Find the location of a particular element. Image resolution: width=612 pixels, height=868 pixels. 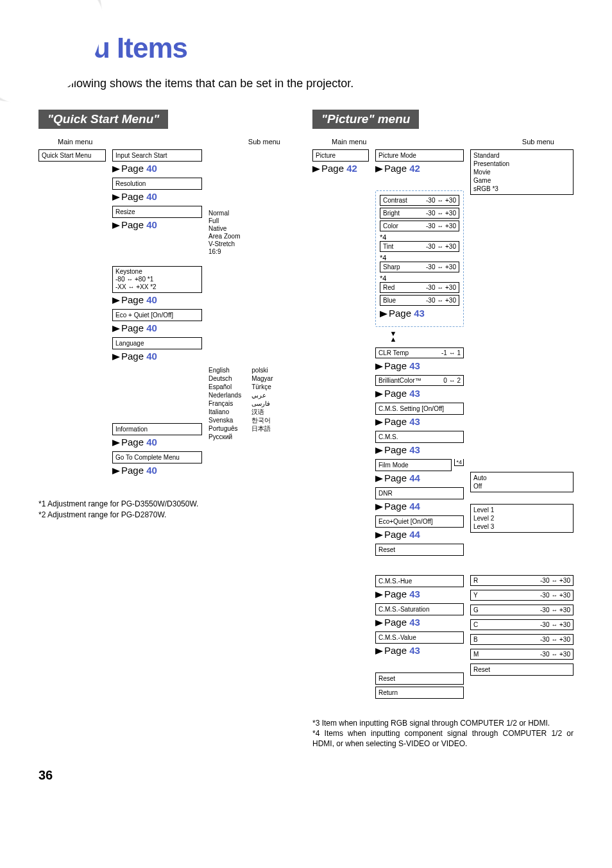

resize-submenu: NormalFullNativeArea ZoomV-Stretch16:9 is located at coordinates (254, 233).